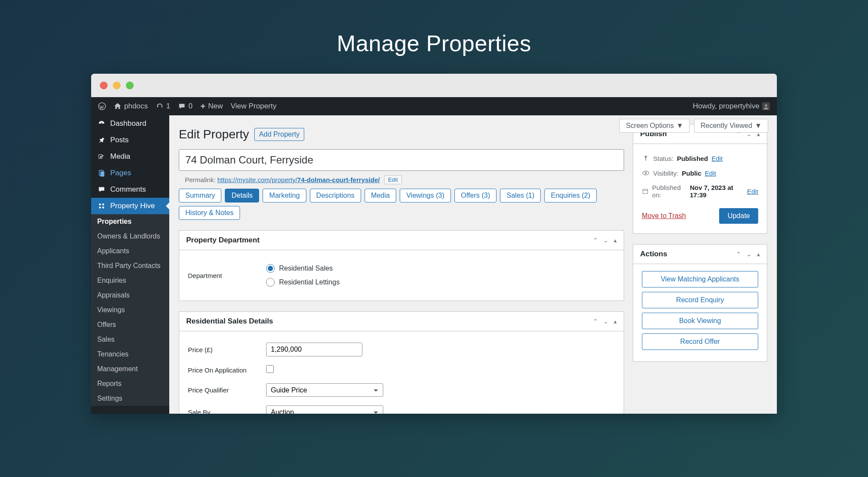  What do you see at coordinates (279, 134) in the screenshot?
I see `add-property-button: Add Property` at bounding box center [279, 134].